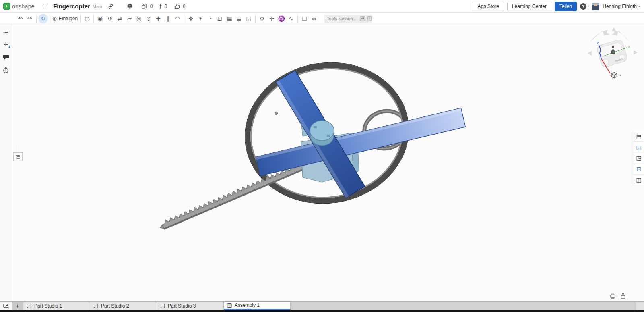 Image resolution: width=644 pixels, height=312 pixels. Describe the element at coordinates (616, 75) in the screenshot. I see `view-options-menu: ▾` at that location.